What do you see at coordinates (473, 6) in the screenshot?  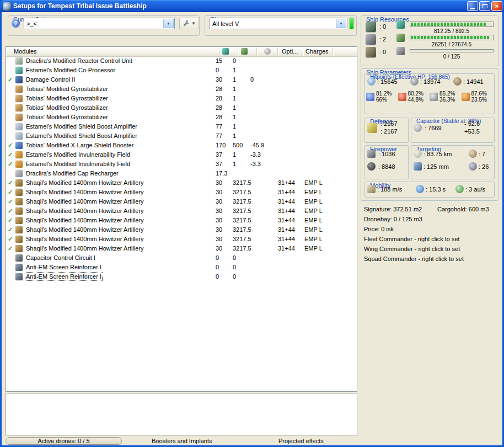 I see `minimize-button` at bounding box center [473, 6].